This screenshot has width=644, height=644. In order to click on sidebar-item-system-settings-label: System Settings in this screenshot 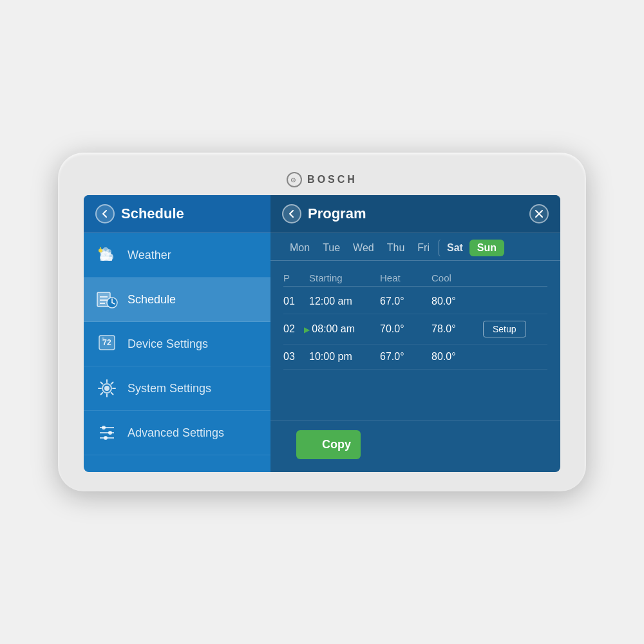, I will do `click(169, 389)`.